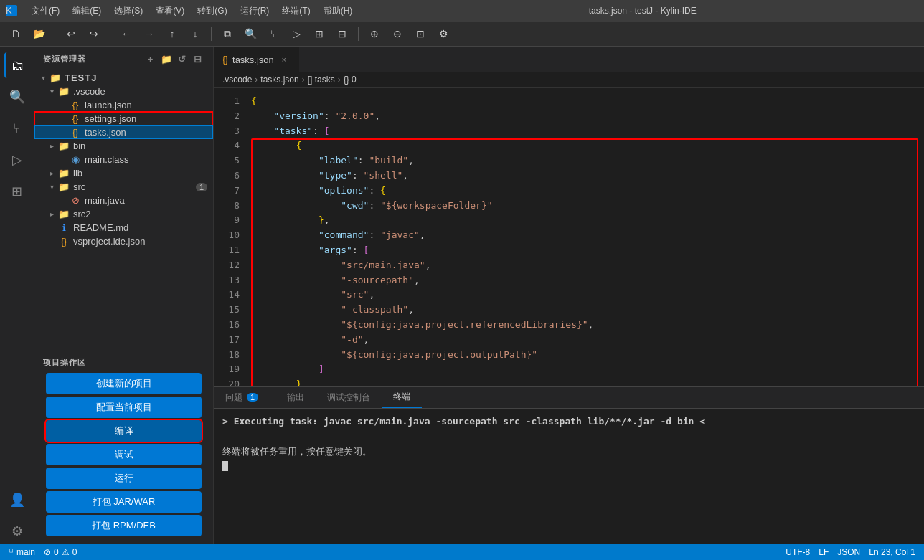  I want to click on branch-name: main, so click(26, 552).